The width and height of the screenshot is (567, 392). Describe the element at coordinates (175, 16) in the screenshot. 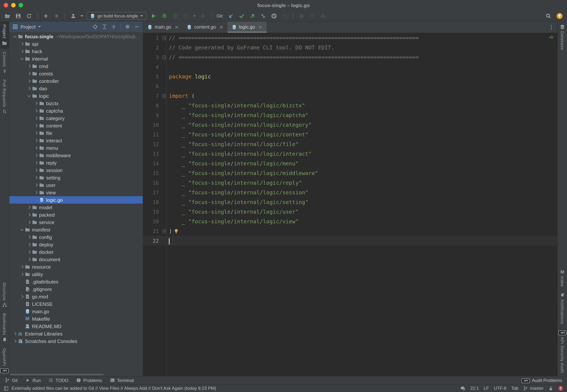

I see `run-coverage-icon` at that location.